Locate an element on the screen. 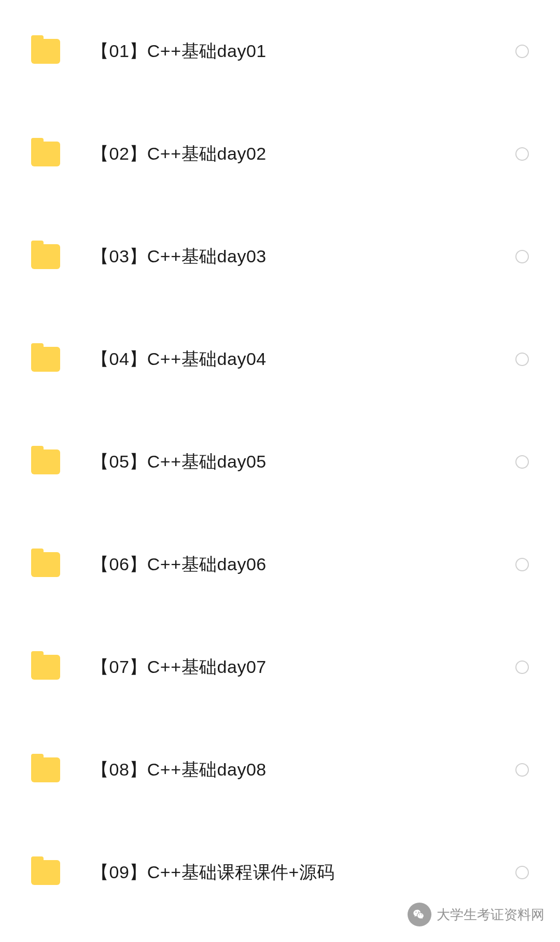 The image size is (560, 942). watermark-text: 大学生考证资料网 is located at coordinates (491, 915).